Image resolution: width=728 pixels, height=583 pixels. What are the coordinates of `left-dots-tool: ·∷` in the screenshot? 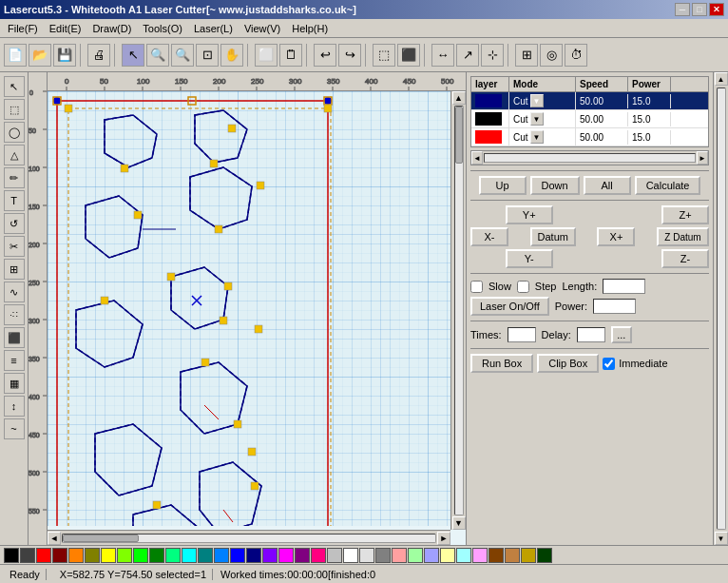 It's located at (14, 315).